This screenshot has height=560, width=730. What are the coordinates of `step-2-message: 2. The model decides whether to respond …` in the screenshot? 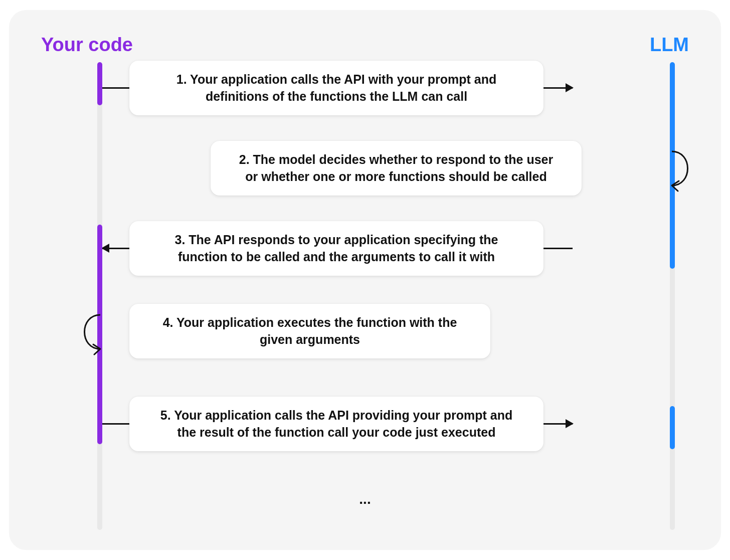 It's located at (396, 168).